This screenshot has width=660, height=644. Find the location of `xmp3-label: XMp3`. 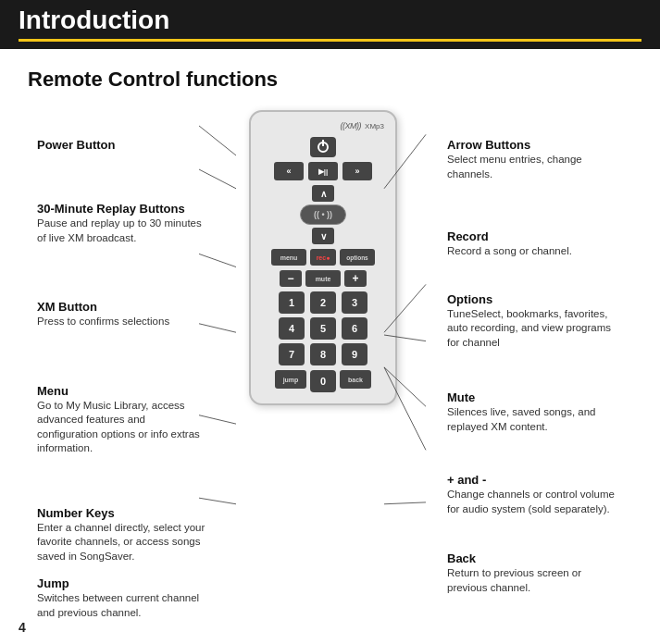

xmp3-label: XMp3 is located at coordinates (374, 126).